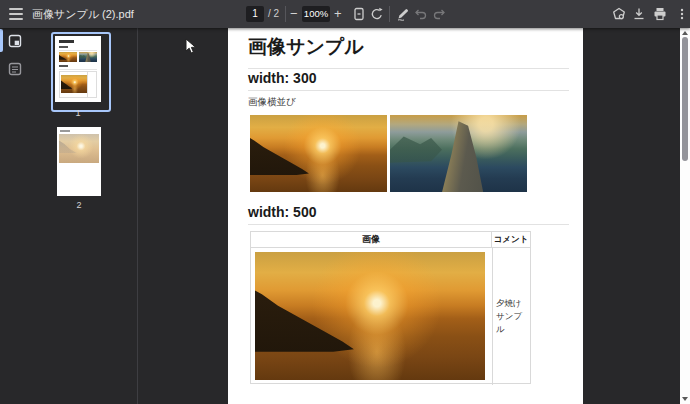  Describe the element at coordinates (685, 33) in the screenshot. I see `scroll-up-arrow` at that location.